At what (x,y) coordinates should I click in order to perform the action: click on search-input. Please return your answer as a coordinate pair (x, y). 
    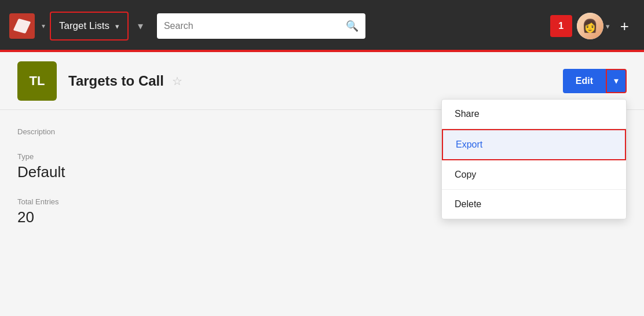
    Looking at the image, I should click on (253, 26).